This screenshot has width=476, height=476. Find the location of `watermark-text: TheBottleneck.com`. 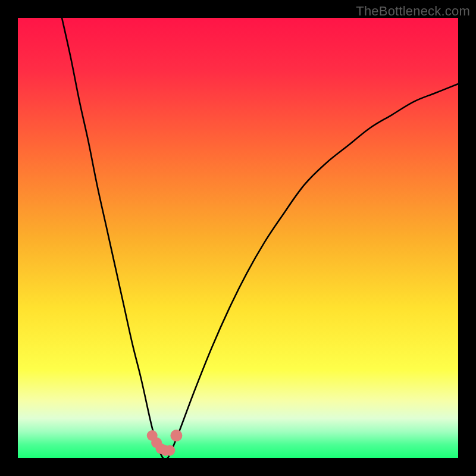

watermark-text: TheBottleneck.com is located at coordinates (413, 11).